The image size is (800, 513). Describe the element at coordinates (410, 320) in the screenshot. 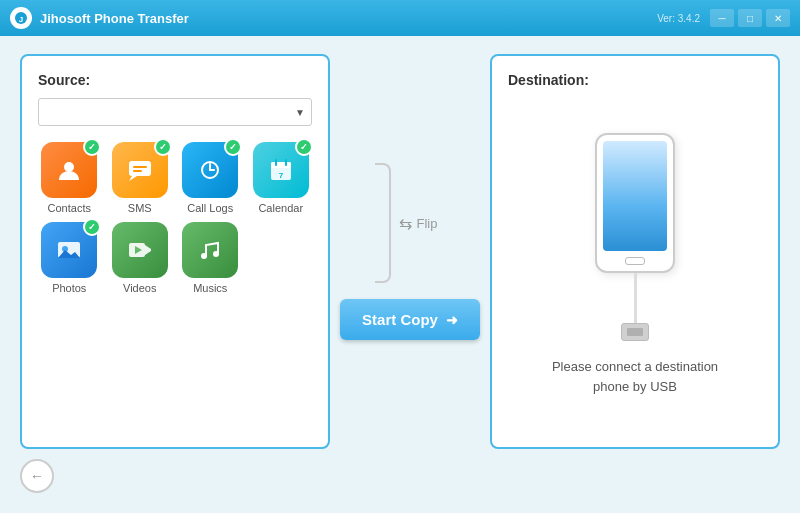

I see `start-copy-button: Start Copy ➜` at that location.